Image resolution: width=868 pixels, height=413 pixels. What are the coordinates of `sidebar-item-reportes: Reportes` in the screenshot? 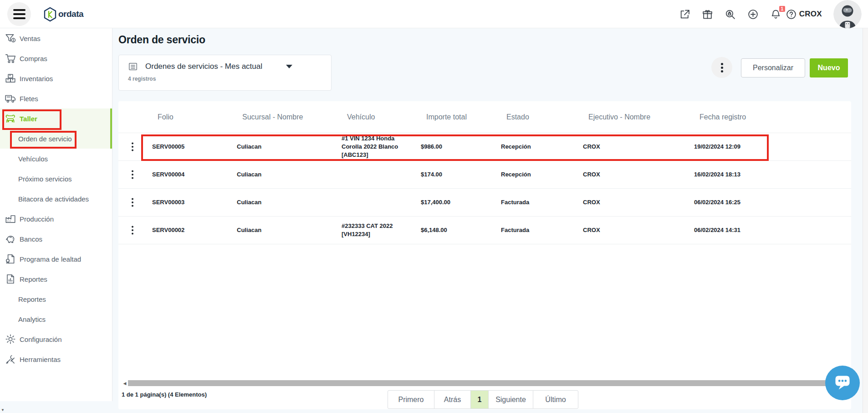 It's located at (56, 279).